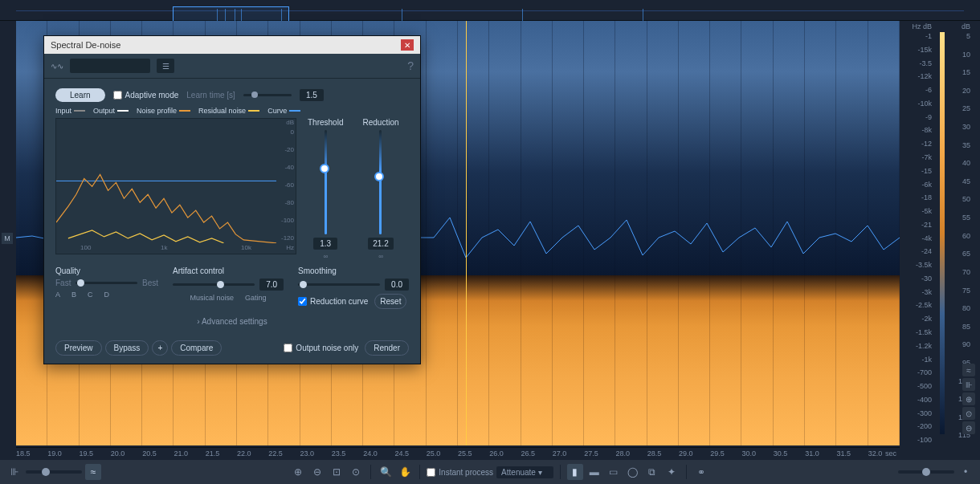 The width and height of the screenshot is (980, 484). Describe the element at coordinates (466, 233) in the screenshot. I see `playhead` at that location.